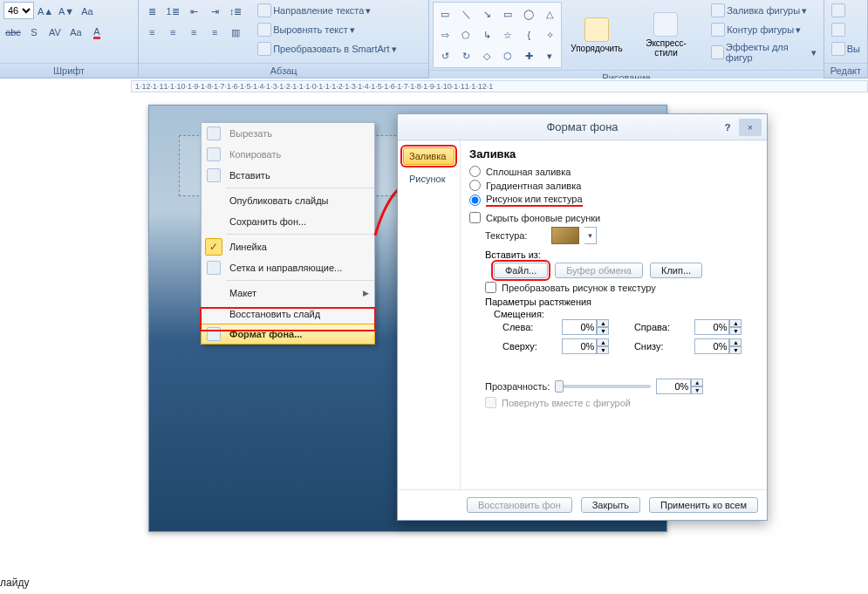 The width and height of the screenshot is (868, 594). What do you see at coordinates (517, 386) in the screenshot?
I see `transparency-label: Прозрачность:` at bounding box center [517, 386].